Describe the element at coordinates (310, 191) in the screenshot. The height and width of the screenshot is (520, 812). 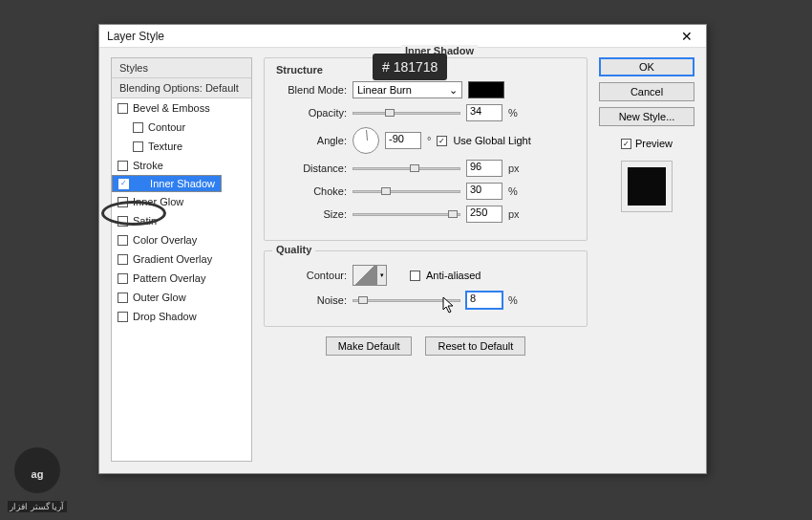
I see `choke-label: Choke:` at that location.